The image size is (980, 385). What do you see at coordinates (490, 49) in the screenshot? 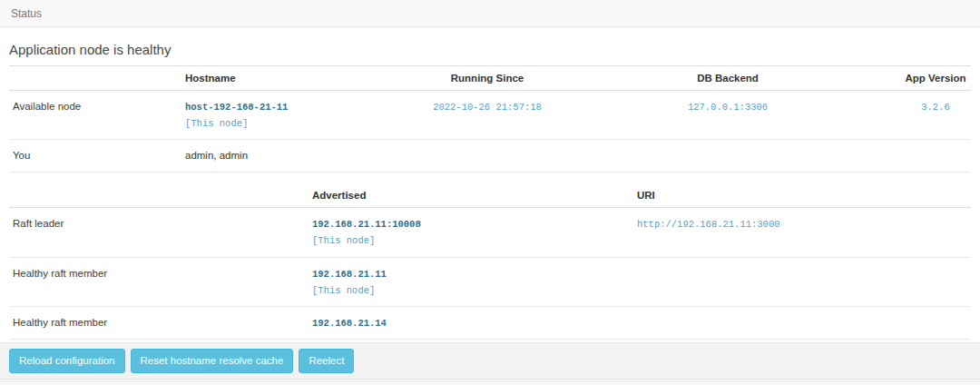
I see `page-title: Application node is healthy` at bounding box center [490, 49].